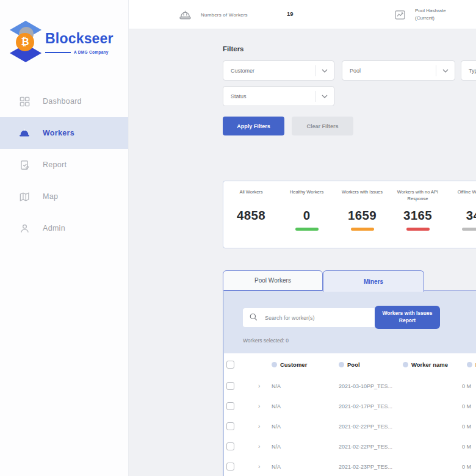 This screenshot has width=476, height=476. Describe the element at coordinates (186, 15) in the screenshot. I see `helmet-icon` at that location.